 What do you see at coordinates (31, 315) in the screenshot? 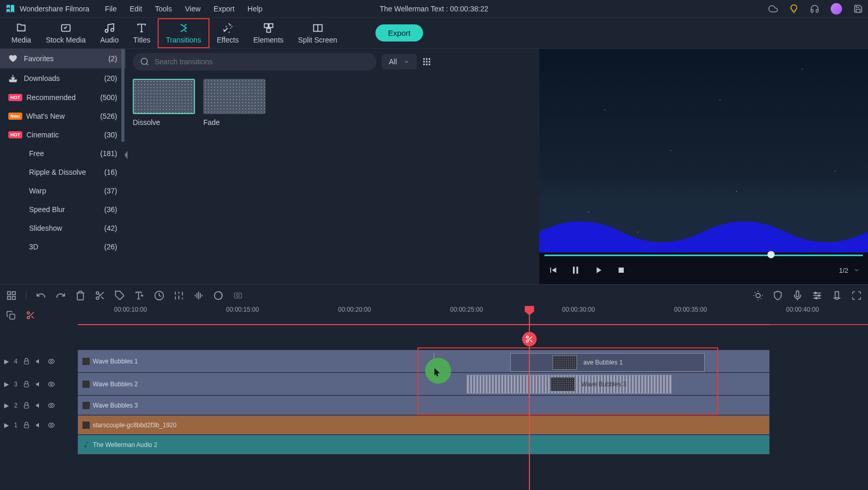
I see `scissors-ruler-icon` at bounding box center [31, 315].